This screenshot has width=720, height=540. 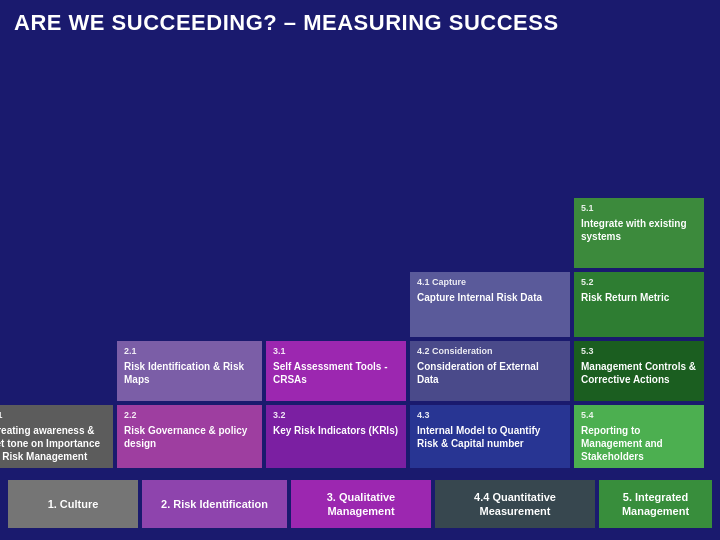 What do you see at coordinates (352, 436) in the screenshot?
I see `row-4: 1.1 Creating awareness & set tone on Imp…` at bounding box center [352, 436].